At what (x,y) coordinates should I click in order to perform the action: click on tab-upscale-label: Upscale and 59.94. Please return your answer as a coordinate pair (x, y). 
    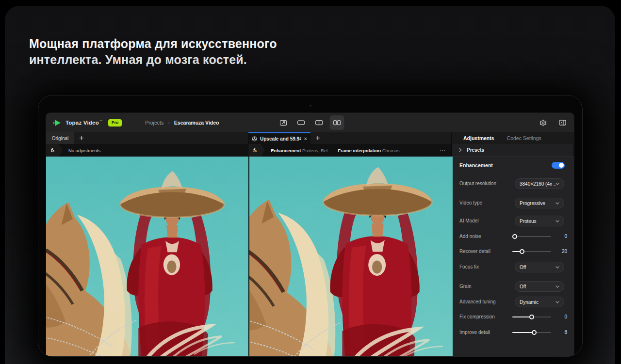
    Looking at the image, I should click on (280, 139).